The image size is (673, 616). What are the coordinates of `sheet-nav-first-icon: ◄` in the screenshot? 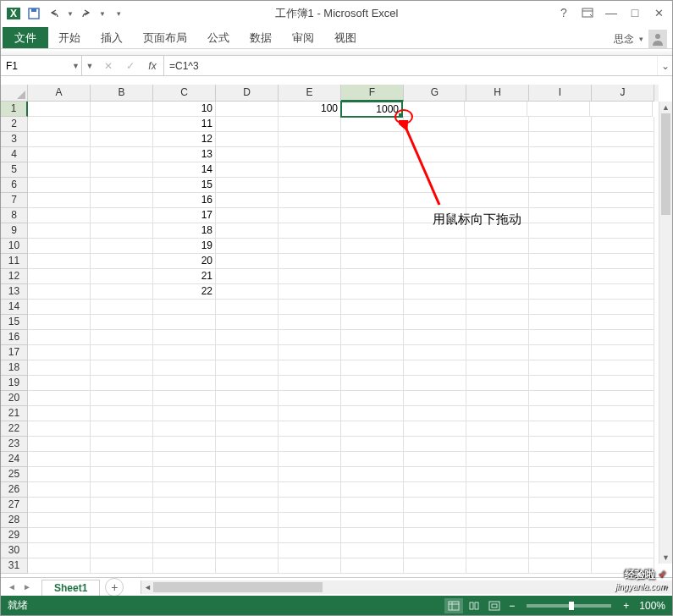 It's located at (12, 587).